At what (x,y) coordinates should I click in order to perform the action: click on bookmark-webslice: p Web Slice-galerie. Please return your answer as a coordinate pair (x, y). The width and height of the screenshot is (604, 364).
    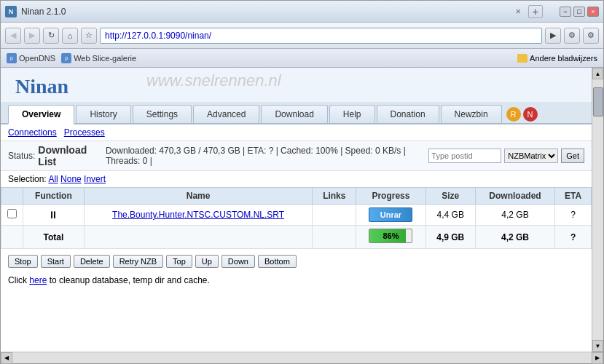
    Looking at the image, I should click on (99, 58).